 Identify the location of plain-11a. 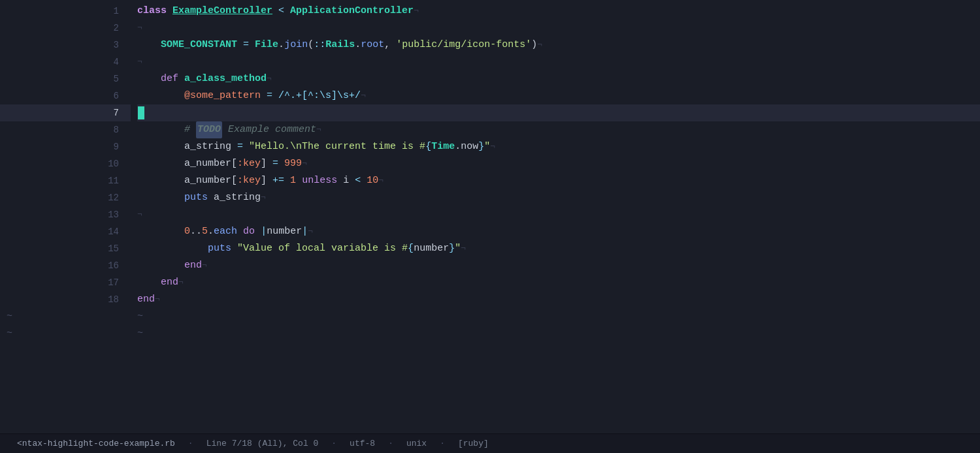
(161, 181).